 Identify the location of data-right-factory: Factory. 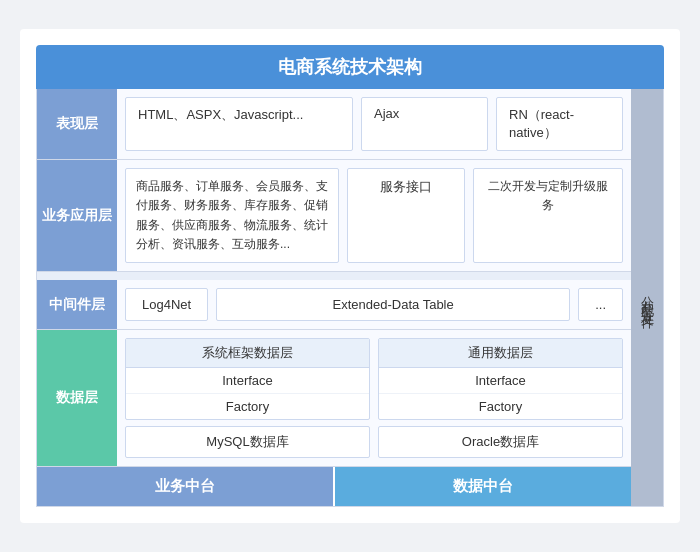
(500, 406).